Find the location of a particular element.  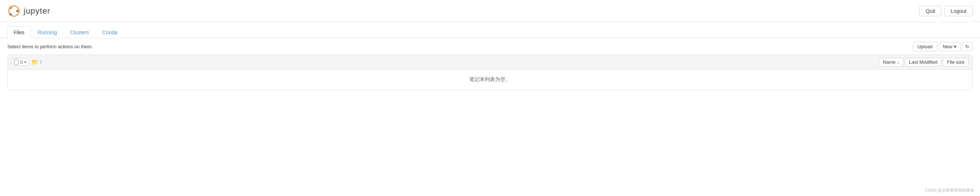

tab-files: Files is located at coordinates (19, 32).